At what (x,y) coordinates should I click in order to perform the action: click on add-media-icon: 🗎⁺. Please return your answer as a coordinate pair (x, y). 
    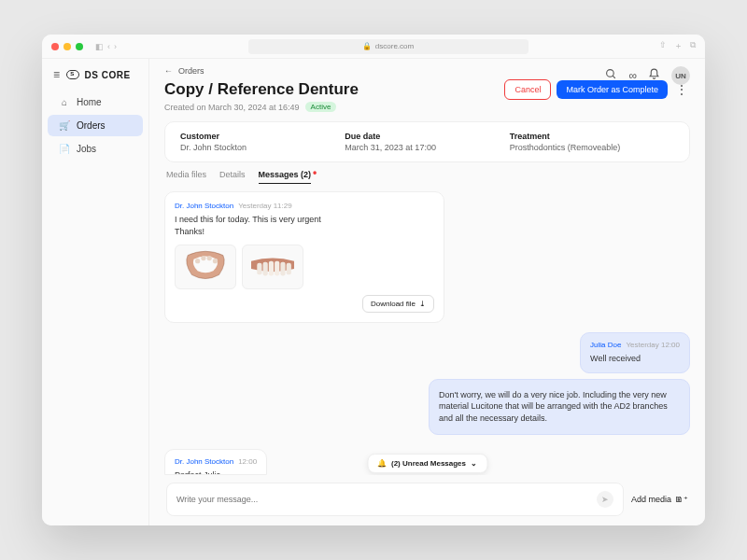
    Looking at the image, I should click on (682, 499).